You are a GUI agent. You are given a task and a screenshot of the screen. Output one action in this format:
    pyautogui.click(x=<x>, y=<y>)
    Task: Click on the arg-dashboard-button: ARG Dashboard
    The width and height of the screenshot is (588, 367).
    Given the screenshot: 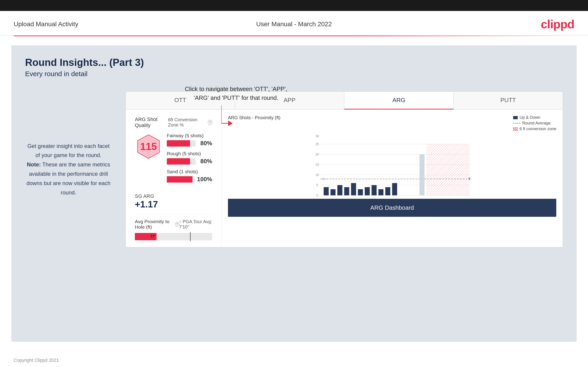 What is the action you would take?
    pyautogui.click(x=392, y=208)
    